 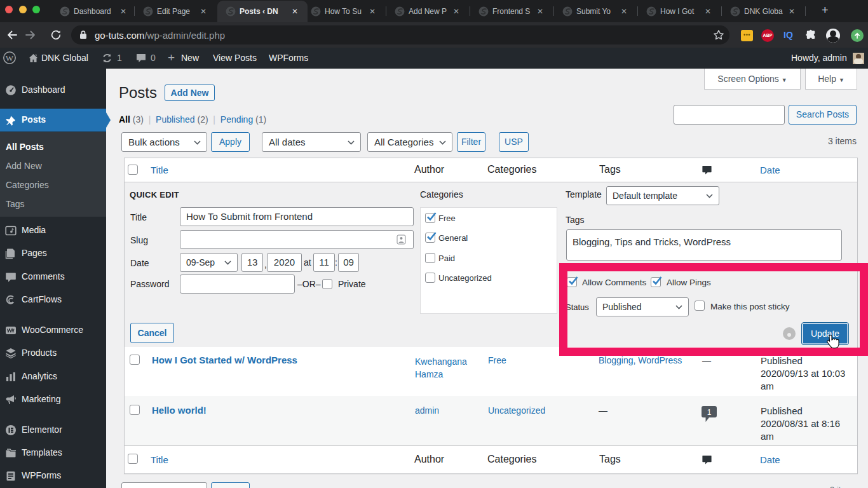 What do you see at coordinates (709, 412) in the screenshot?
I see `svg-text: 1` at bounding box center [709, 412].